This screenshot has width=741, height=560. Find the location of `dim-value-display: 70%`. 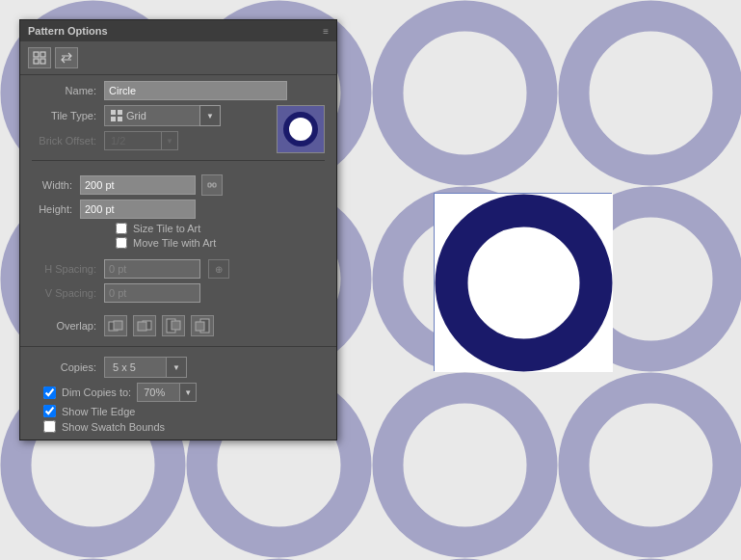

dim-value-display: 70% is located at coordinates (158, 392).